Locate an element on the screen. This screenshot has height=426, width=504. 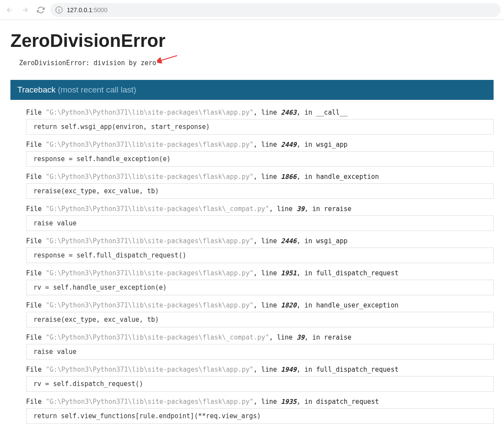
line-number: 2449 is located at coordinates (289, 145).